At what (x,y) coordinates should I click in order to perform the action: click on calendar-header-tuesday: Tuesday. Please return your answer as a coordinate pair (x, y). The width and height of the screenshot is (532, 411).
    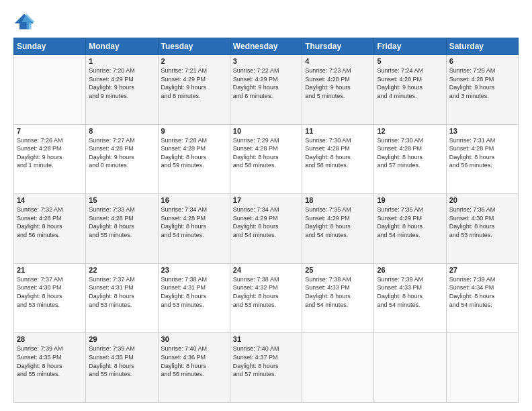
    Looking at the image, I should click on (193, 47).